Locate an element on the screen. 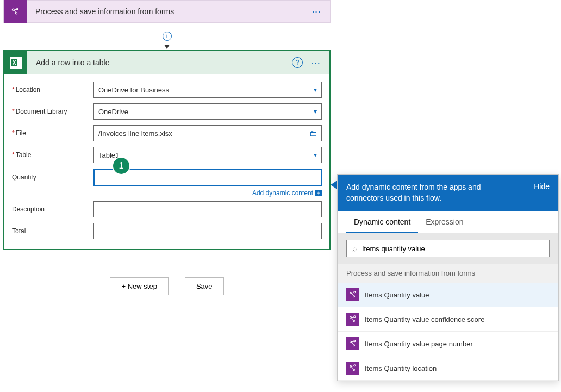  action-step-menu-button: ··· is located at coordinates (319, 63).